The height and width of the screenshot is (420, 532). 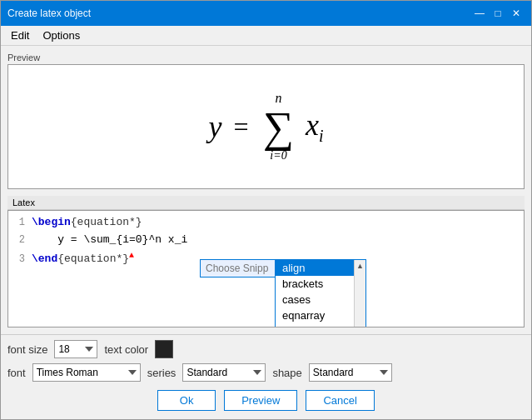 I want to click on text-color-label: text color, so click(x=127, y=350).